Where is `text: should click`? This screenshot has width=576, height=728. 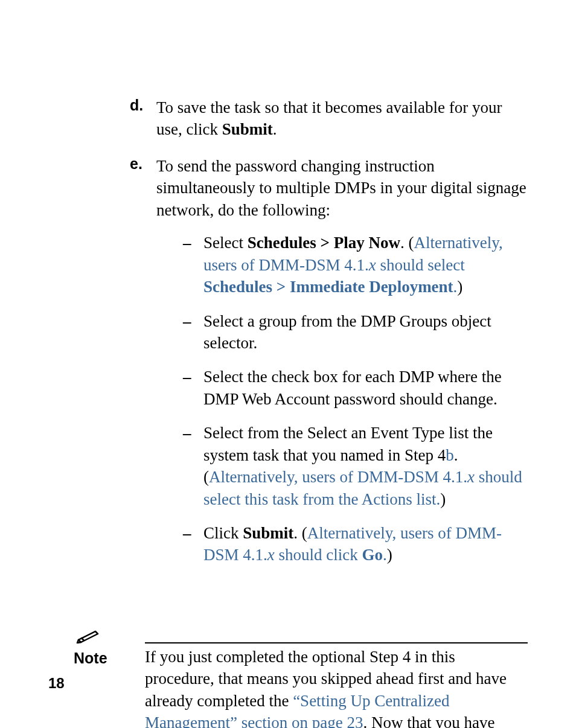 text: should click is located at coordinates (319, 555).